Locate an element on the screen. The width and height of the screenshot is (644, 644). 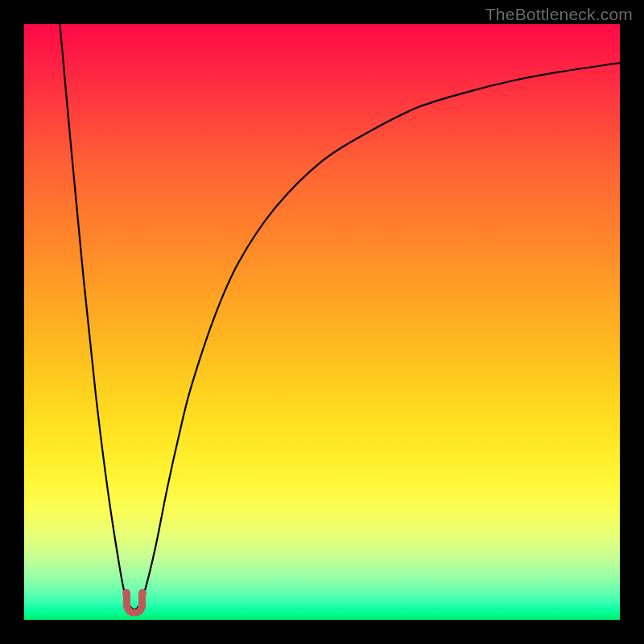
watermark-text: TheBottleneck.com is located at coordinates (559, 14).